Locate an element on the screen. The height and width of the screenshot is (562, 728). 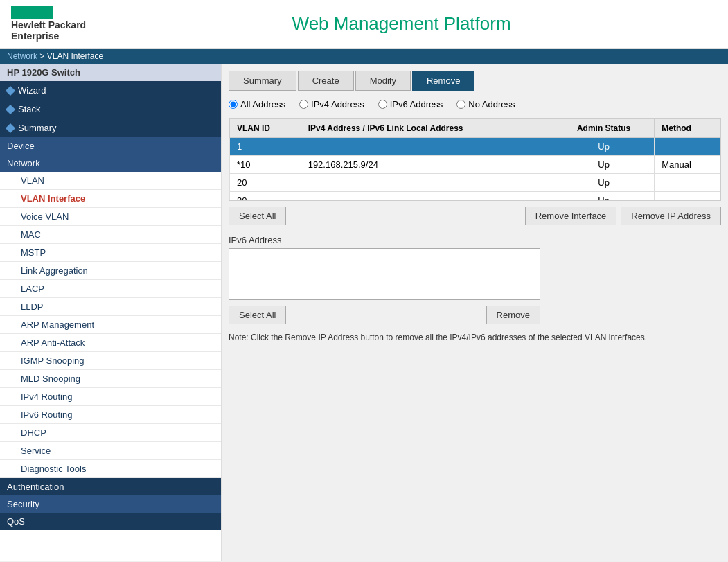
vlan-table-wrapper: VLAN ID IPv4 Address / IPv6 Link Local A… is located at coordinates (475, 159).